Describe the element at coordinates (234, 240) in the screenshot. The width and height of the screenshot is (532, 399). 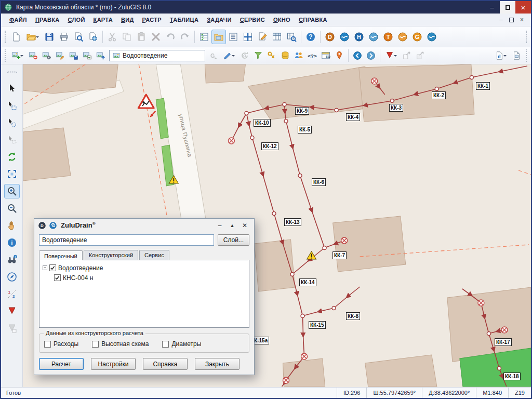
I see `layer-select-button: Слой...` at that location.